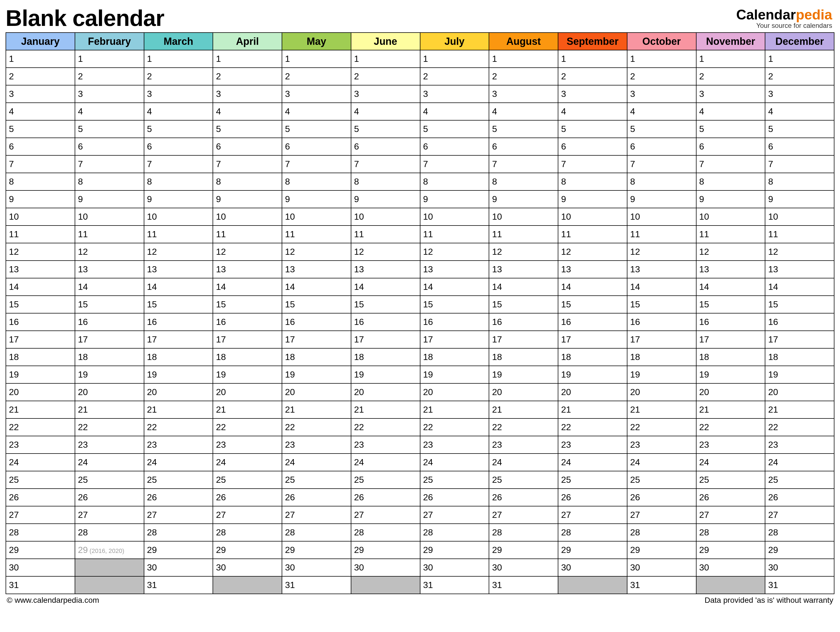  I want to click on table-row: 31313131313131, so click(420, 585).